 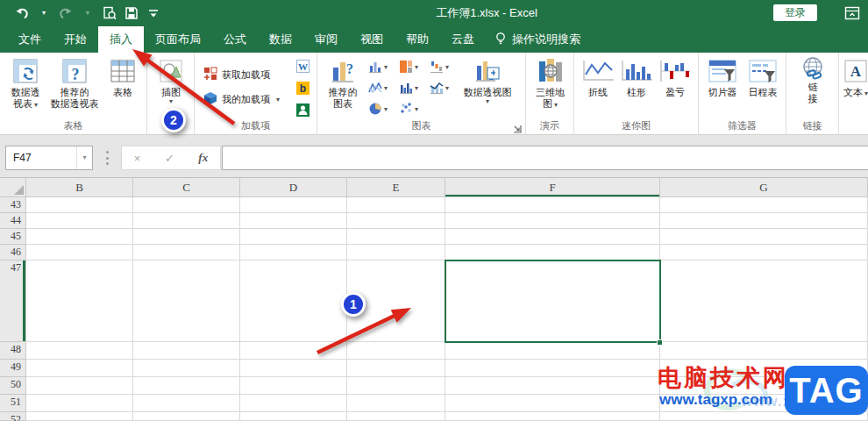 I want to click on insert-pie-chart-button, so click(x=378, y=109).